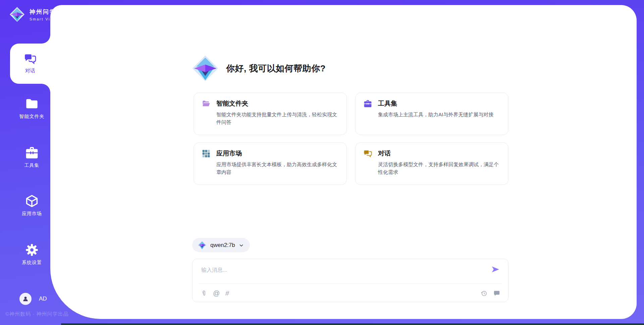 The width and height of the screenshot is (644, 325). What do you see at coordinates (25, 299) in the screenshot?
I see `avatar` at bounding box center [25, 299].